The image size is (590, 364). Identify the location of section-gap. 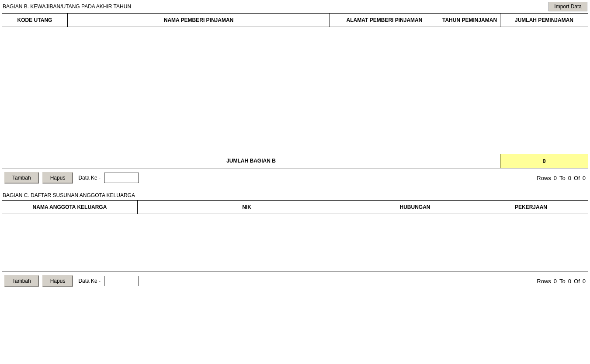
(295, 189).